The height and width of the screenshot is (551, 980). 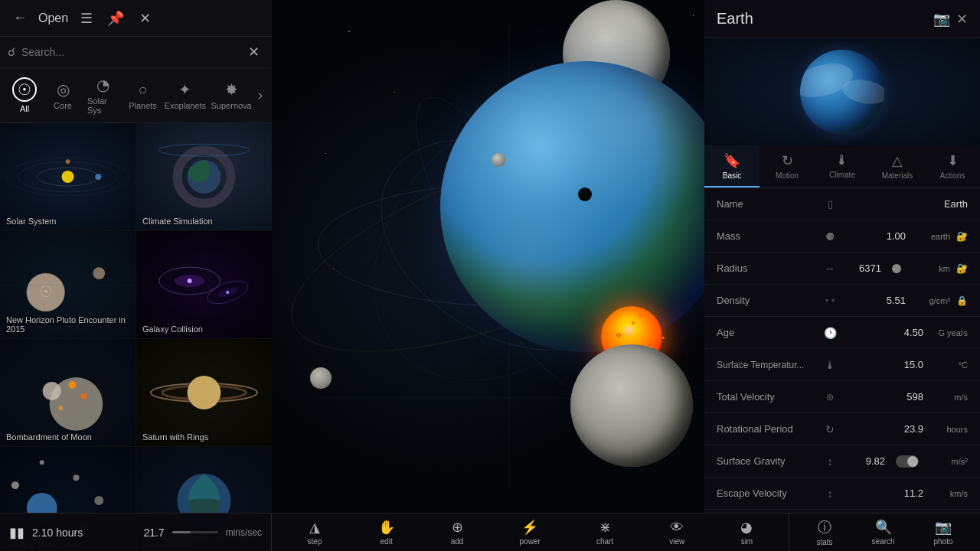 I want to click on tab-actions: ⬇ Actions, so click(x=952, y=167).